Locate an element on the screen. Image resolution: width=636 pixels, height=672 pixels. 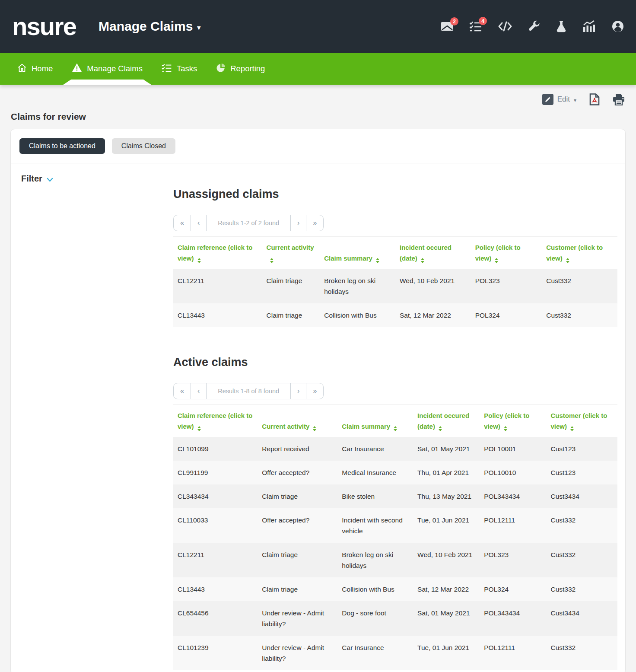
table-cell: CL991199 is located at coordinates (215, 473).